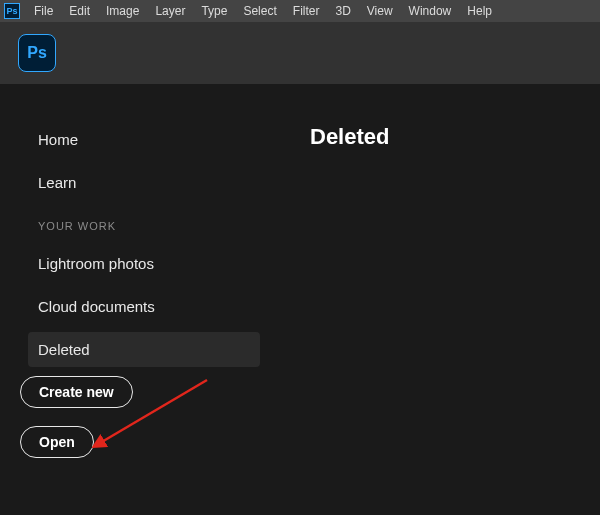 The width and height of the screenshot is (600, 515). Describe the element at coordinates (144, 140) in the screenshot. I see `sidebar-item-home: Home` at that location.